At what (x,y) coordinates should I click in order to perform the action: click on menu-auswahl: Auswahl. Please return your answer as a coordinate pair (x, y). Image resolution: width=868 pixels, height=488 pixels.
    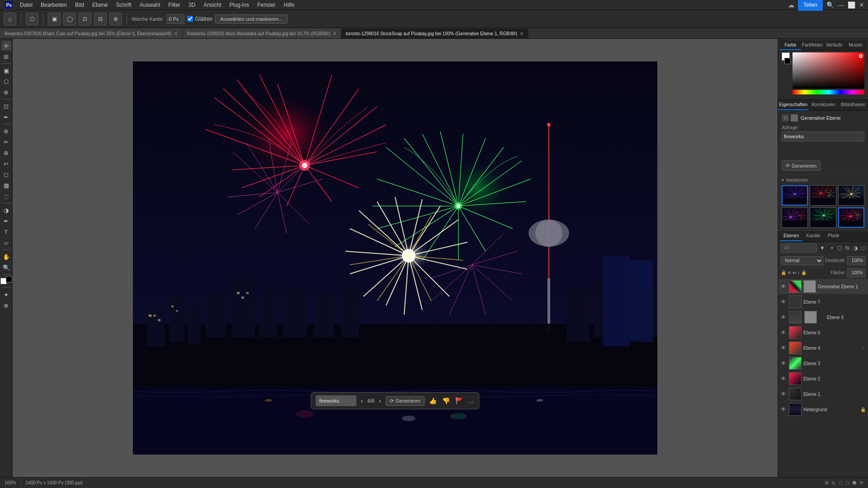
    Looking at the image, I should click on (150, 5).